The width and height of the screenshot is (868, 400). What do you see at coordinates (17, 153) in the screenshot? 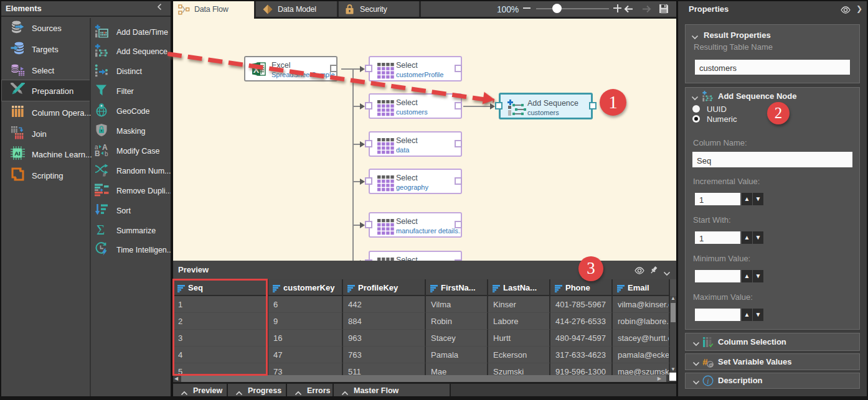
I see `svg-text: AI` at bounding box center [17, 153].